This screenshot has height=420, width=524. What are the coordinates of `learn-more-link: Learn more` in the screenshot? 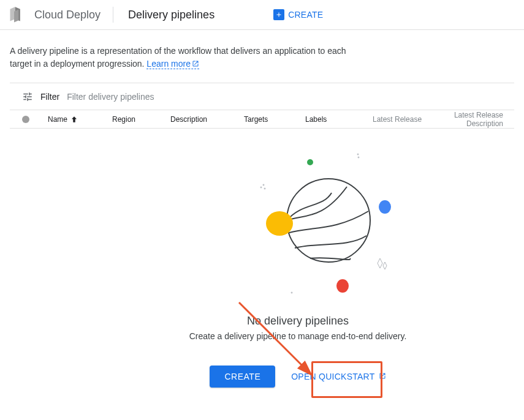 It's located at (173, 64).